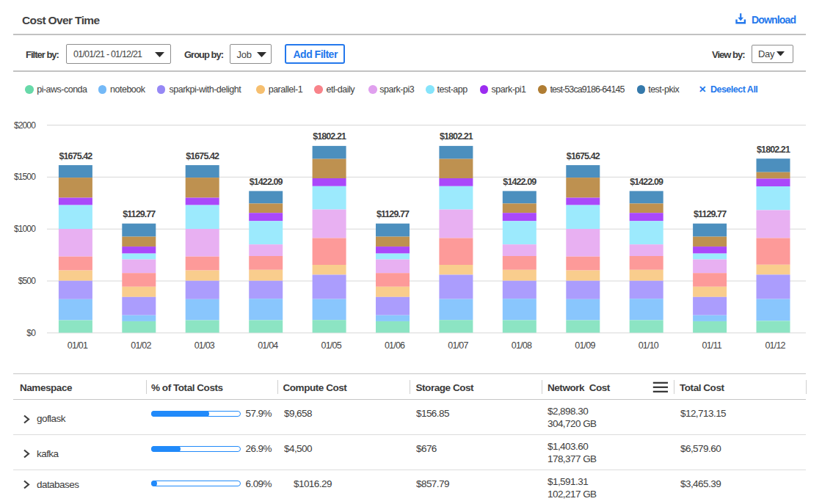 This screenshot has width=822, height=504. What do you see at coordinates (268, 346) in the screenshot?
I see `svg-text: 01/04` at bounding box center [268, 346].